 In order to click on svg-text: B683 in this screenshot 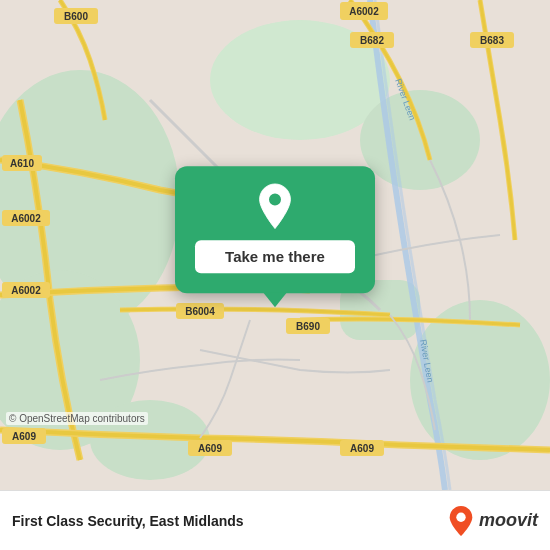, I will do `click(492, 40)`.